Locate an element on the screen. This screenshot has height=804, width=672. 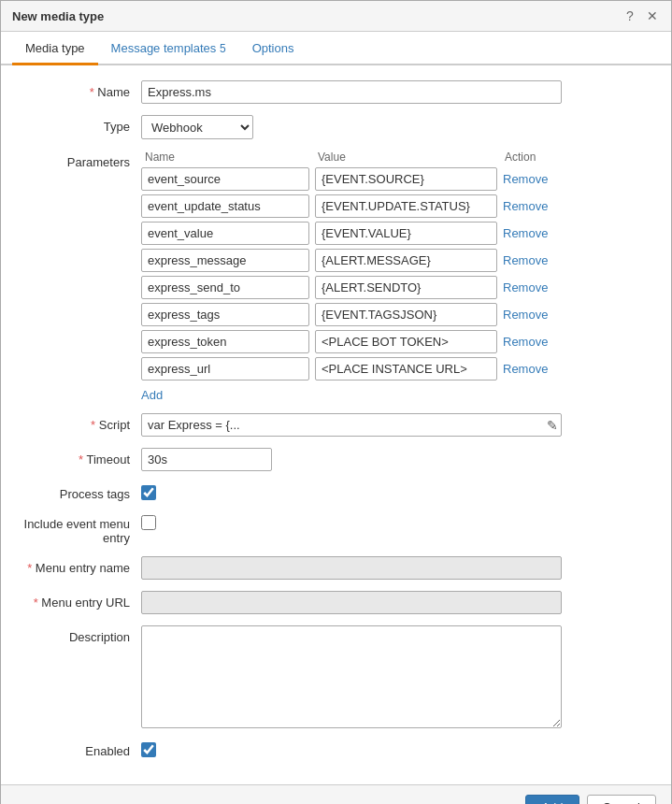
name-label: Name is located at coordinates (80, 90).